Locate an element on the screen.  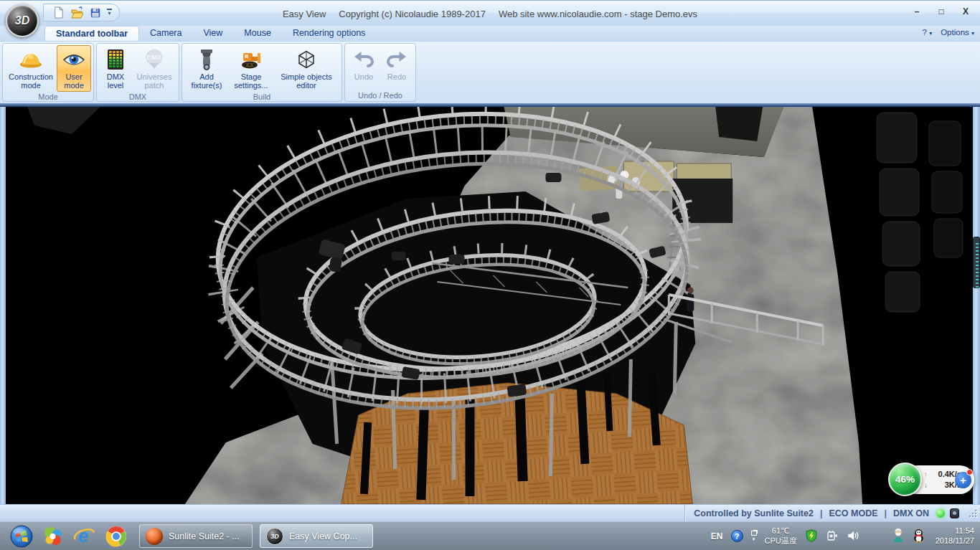
taskbar-app-easyview: 3D Easy View Cop... is located at coordinates (316, 536).